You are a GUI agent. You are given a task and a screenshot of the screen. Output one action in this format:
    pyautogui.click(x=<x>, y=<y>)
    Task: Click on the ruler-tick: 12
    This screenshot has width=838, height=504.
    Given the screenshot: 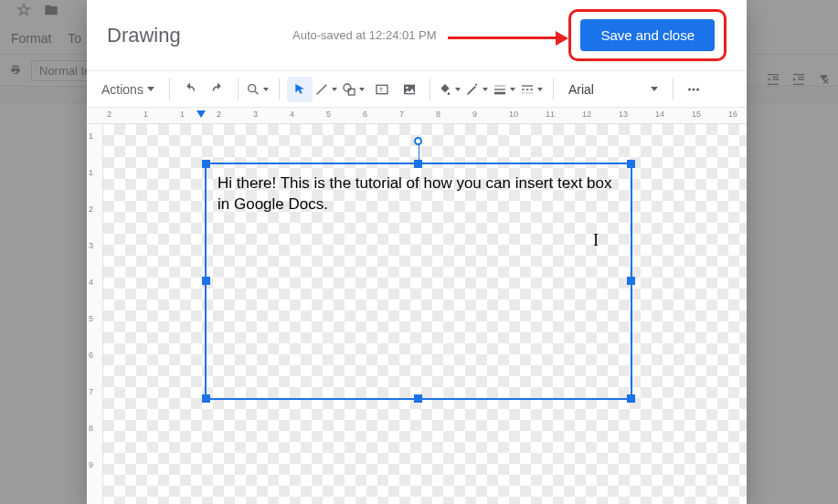 What is the action you would take?
    pyautogui.click(x=587, y=114)
    